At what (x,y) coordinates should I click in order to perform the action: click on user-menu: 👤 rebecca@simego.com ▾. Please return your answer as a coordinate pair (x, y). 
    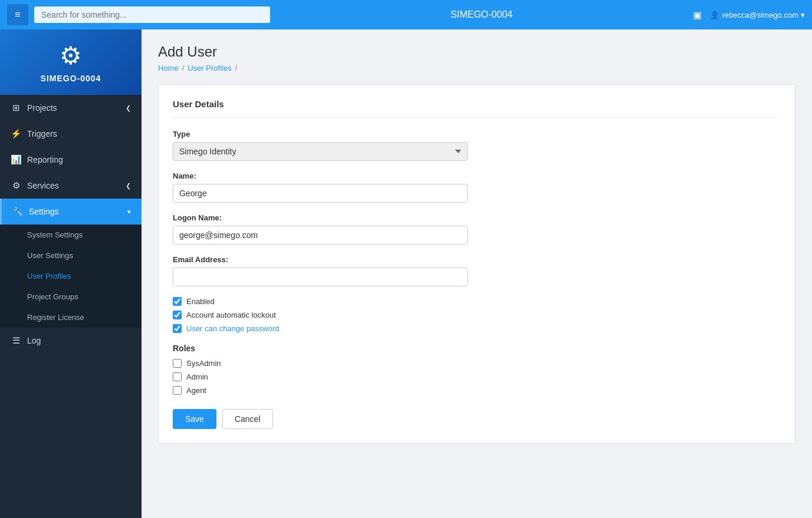
    Looking at the image, I should click on (757, 15).